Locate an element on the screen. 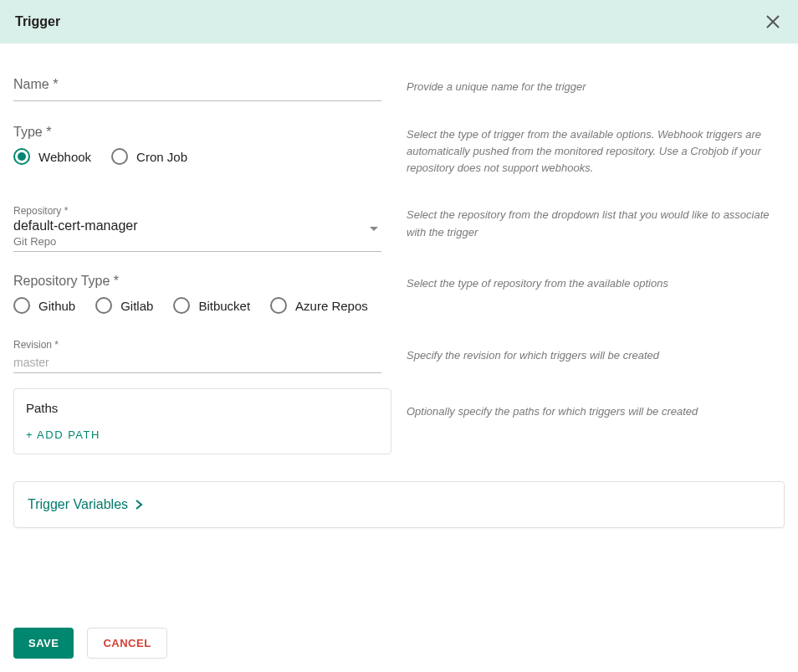 This screenshot has width=798, height=672. add-path-label: ADD PATH is located at coordinates (69, 435).